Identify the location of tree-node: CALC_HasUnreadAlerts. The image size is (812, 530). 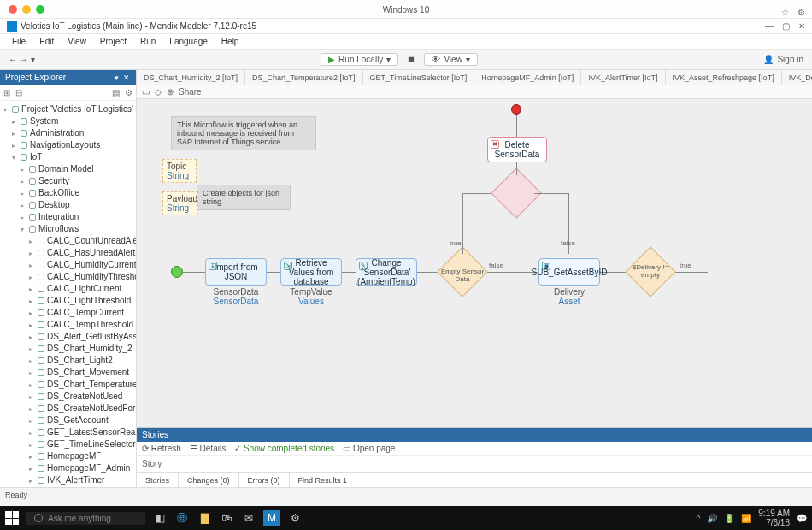
(68, 253).